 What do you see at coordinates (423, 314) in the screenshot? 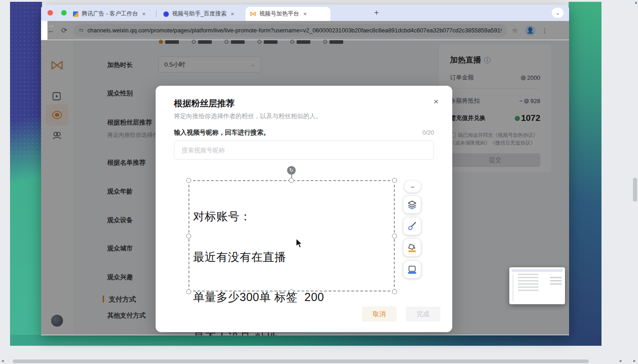
I see `done-button: 完成` at bounding box center [423, 314].